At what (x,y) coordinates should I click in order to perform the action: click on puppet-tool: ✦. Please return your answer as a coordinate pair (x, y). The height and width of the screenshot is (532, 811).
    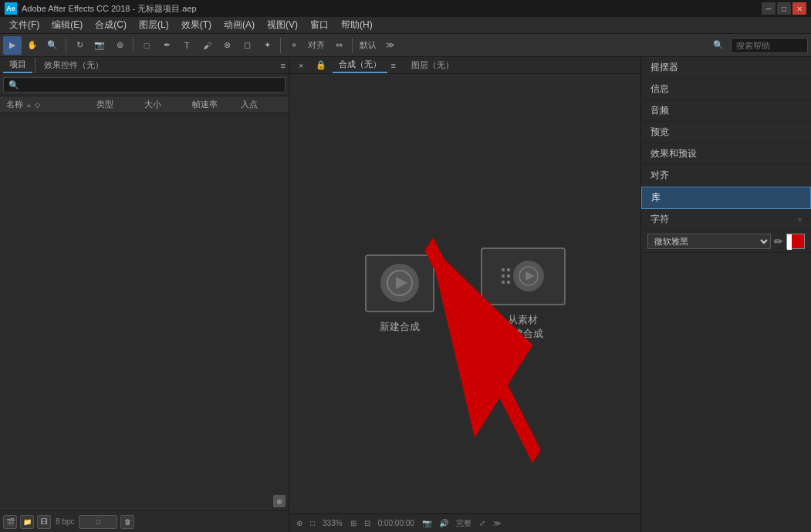
    Looking at the image, I should click on (267, 45).